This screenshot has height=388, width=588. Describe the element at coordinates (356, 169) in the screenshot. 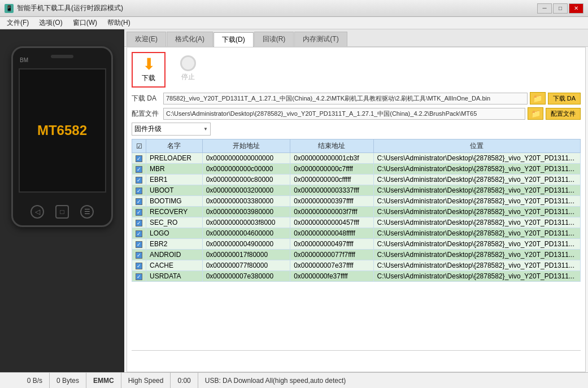

I see `table-row: ✓MBR0x0000000000c000000x0000000000c7ffff…` at that location.